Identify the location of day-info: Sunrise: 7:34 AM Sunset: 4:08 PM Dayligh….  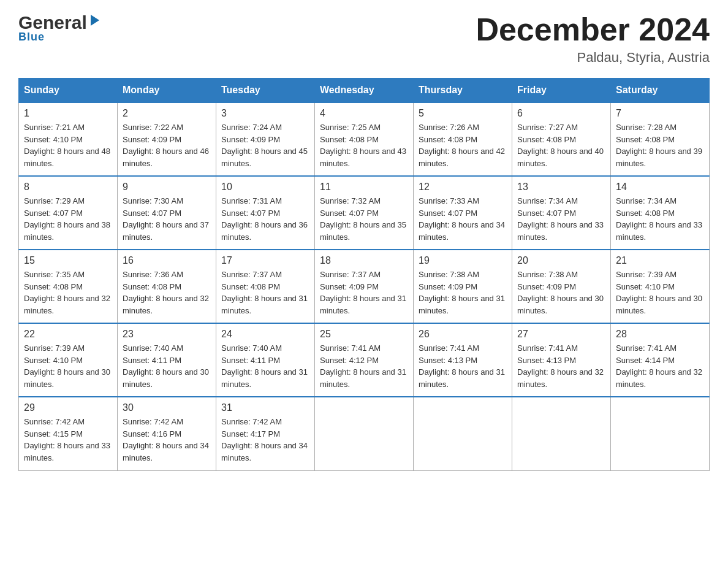
(660, 219).